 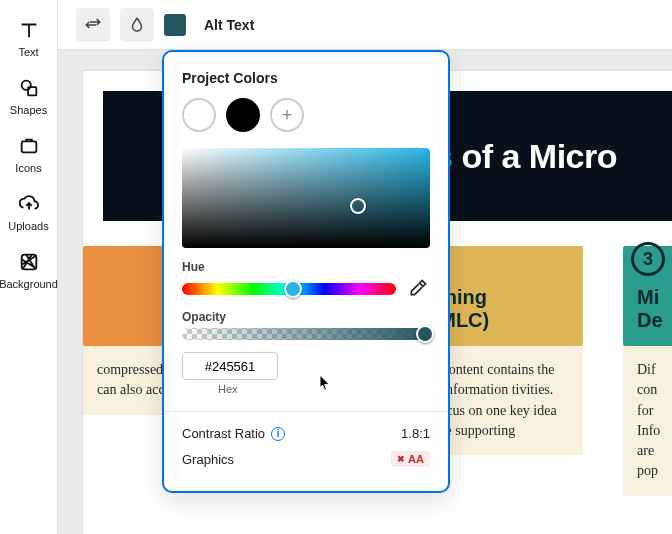 I want to click on shapes-icon, so click(x=29, y=88).